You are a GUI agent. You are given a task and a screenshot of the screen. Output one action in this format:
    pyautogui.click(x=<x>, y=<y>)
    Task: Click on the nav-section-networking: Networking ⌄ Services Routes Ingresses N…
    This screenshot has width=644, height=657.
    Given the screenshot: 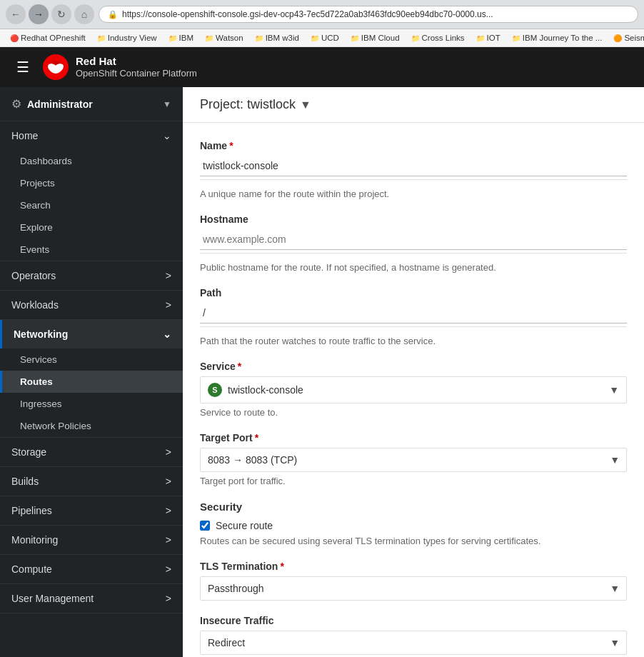 What is the action you would take?
    pyautogui.click(x=91, y=378)
    